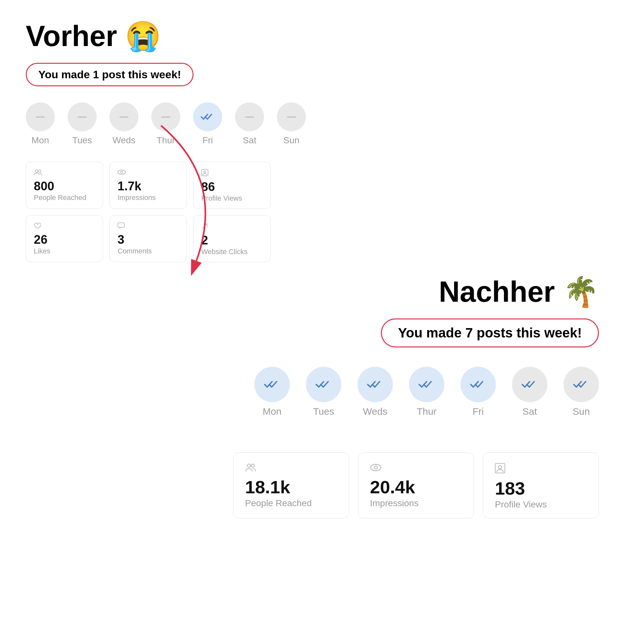 The height and width of the screenshot is (644, 644). What do you see at coordinates (581, 385) in the screenshot?
I see `double-check-sun` at bounding box center [581, 385].